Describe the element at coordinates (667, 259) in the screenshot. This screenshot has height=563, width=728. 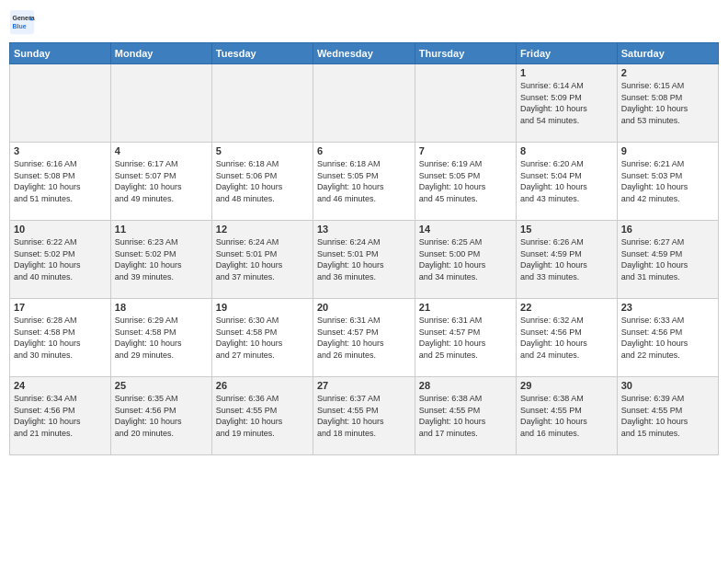
I see `calendar-cell: 16Sunrise: 6:27 AM Sunset: 4:59 PM Dayli…` at that location.